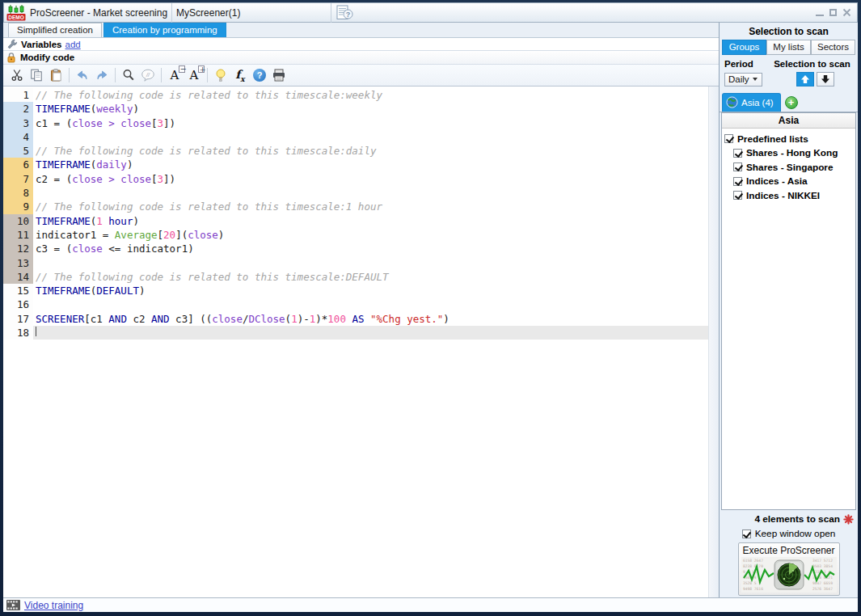 This screenshot has width=861, height=616. What do you see at coordinates (789, 47) in the screenshot?
I see `tab-my-lists: My lists` at bounding box center [789, 47].